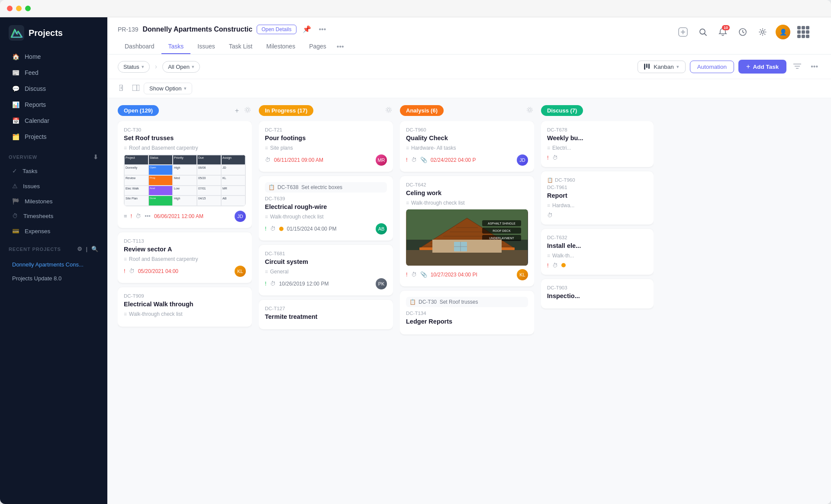 The image size is (831, 504). What do you see at coordinates (297, 284) in the screenshot?
I see `card-footer-left: ! ⏱ 10/26/2019 12:00 PM` at bounding box center [297, 284].